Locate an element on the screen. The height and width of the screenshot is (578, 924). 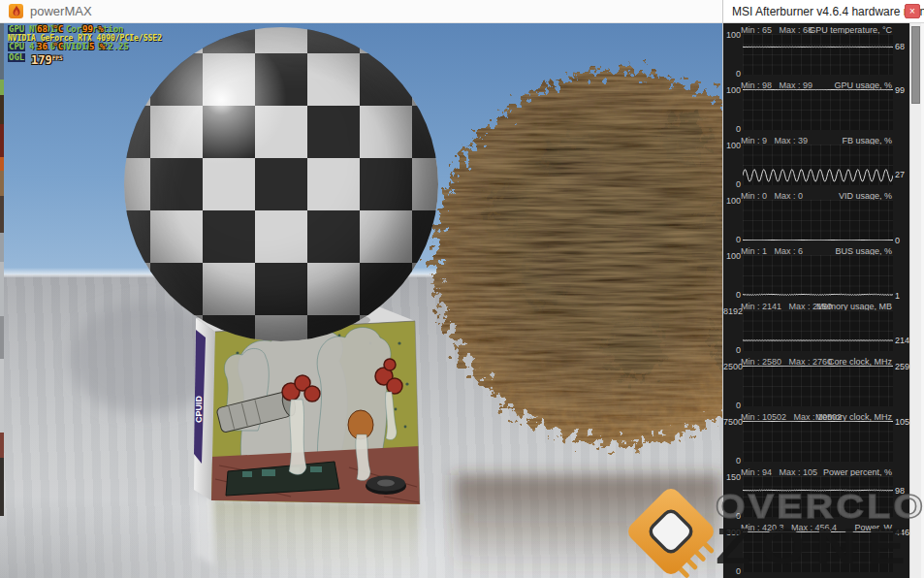
monitor-section: Min : 10502 Max : 10502Memory clock, MHz… is located at coordinates (816, 438).